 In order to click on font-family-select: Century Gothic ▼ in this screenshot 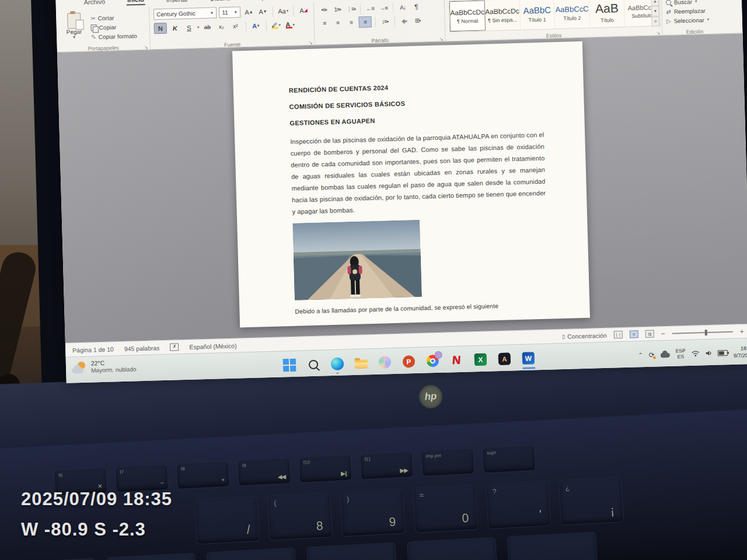, I will do `click(186, 13)`.